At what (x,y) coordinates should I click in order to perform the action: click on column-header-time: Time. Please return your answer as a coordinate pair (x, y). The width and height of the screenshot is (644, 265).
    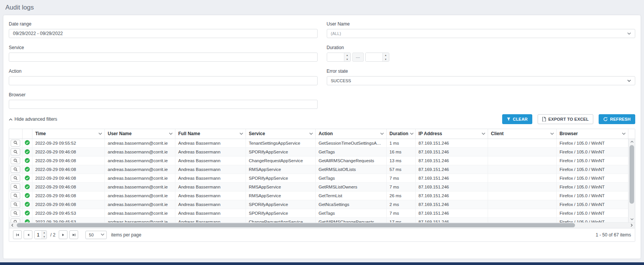
    Looking at the image, I should click on (68, 134).